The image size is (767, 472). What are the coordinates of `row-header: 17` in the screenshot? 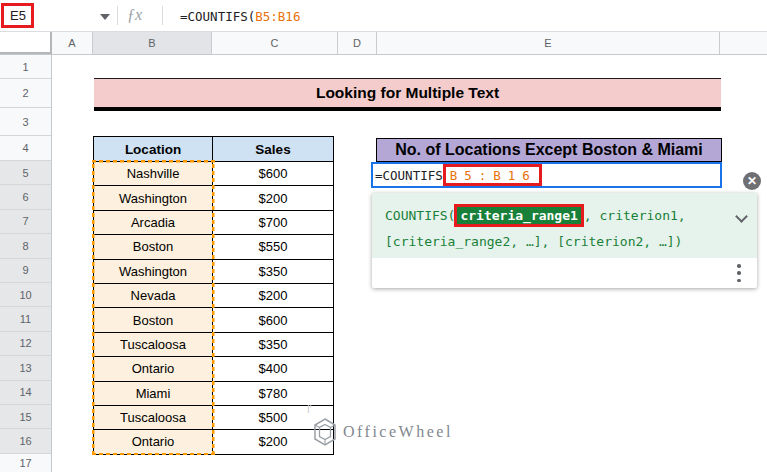 It's located at (26, 463).